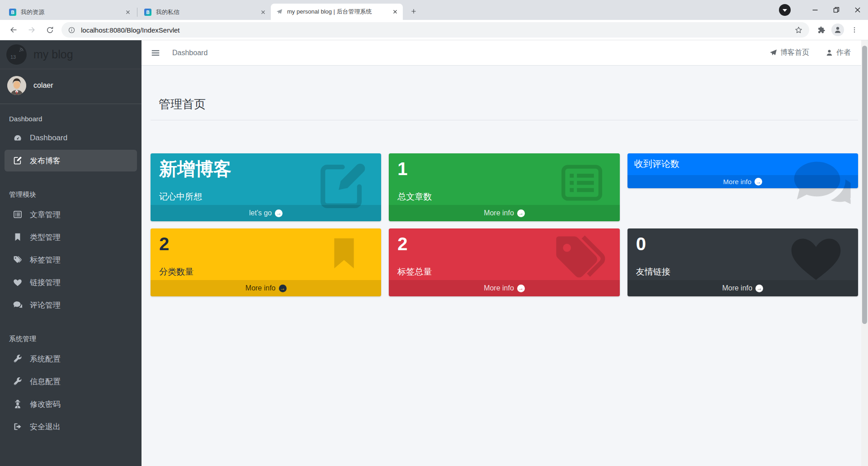 This screenshot has width=868, height=466. I want to click on user-panel: colaer, so click(71, 87).